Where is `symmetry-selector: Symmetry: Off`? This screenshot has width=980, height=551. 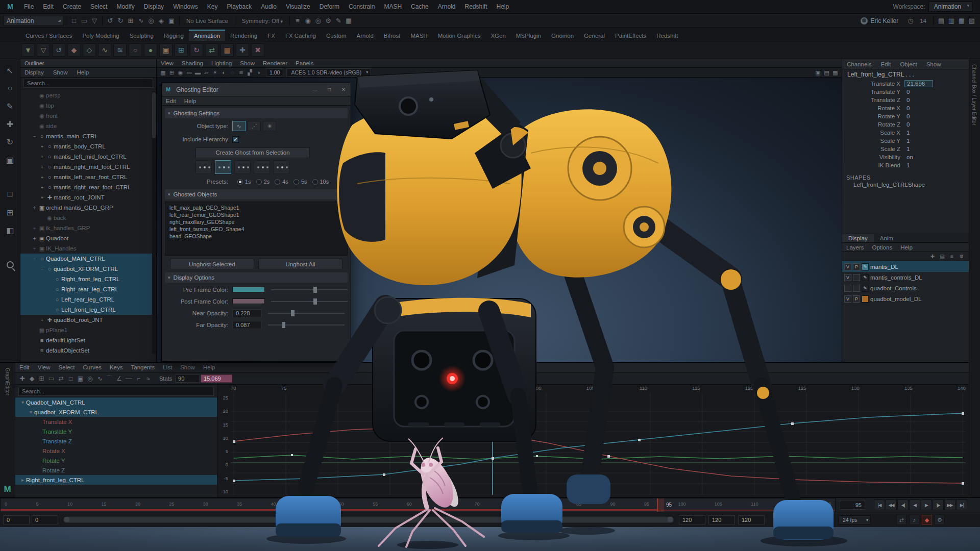
symmetry-selector: Symmetry: Off is located at coordinates (262, 21).